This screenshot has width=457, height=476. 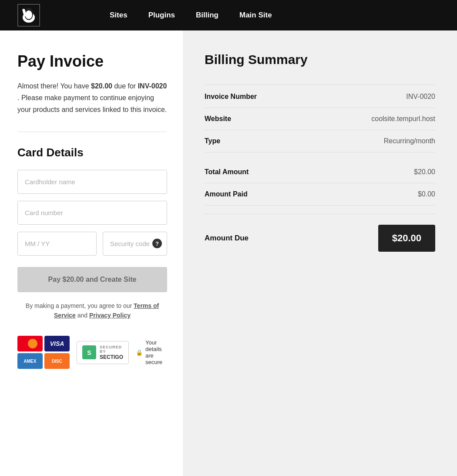 I want to click on nav-links: Sites Plugins Billing Main Site, so click(x=191, y=15).